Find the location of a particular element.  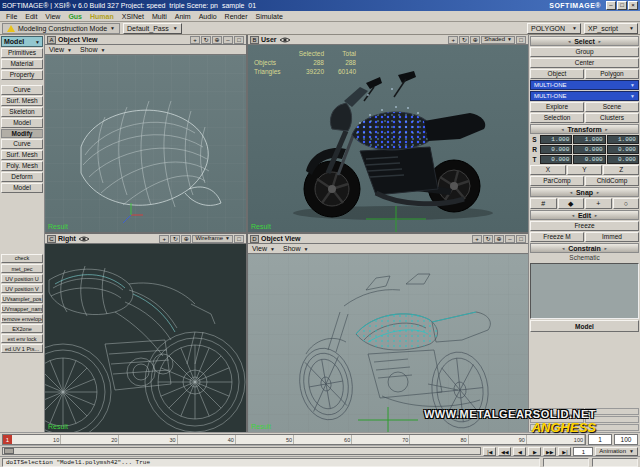

menu-render: Render is located at coordinates (236, 16).